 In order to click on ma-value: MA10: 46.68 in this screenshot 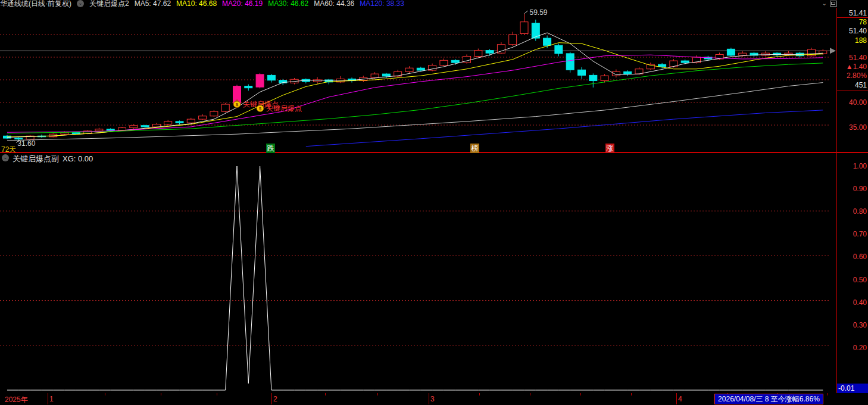, I will do `click(196, 4)`.